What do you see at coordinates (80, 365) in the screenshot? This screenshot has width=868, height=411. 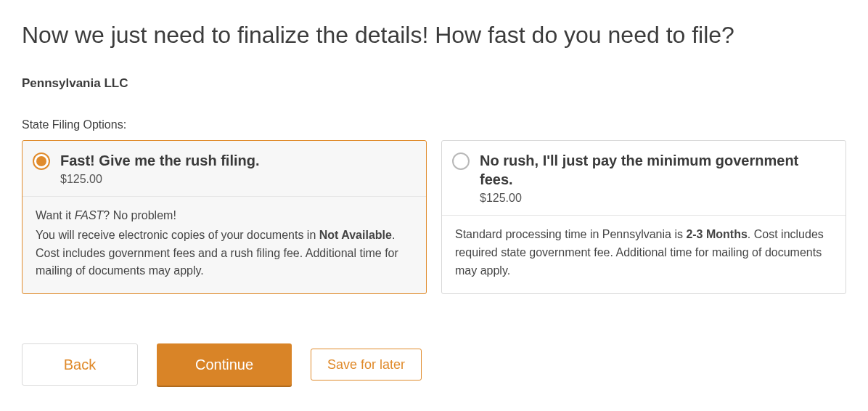 I see `back-button: Back` at bounding box center [80, 365].